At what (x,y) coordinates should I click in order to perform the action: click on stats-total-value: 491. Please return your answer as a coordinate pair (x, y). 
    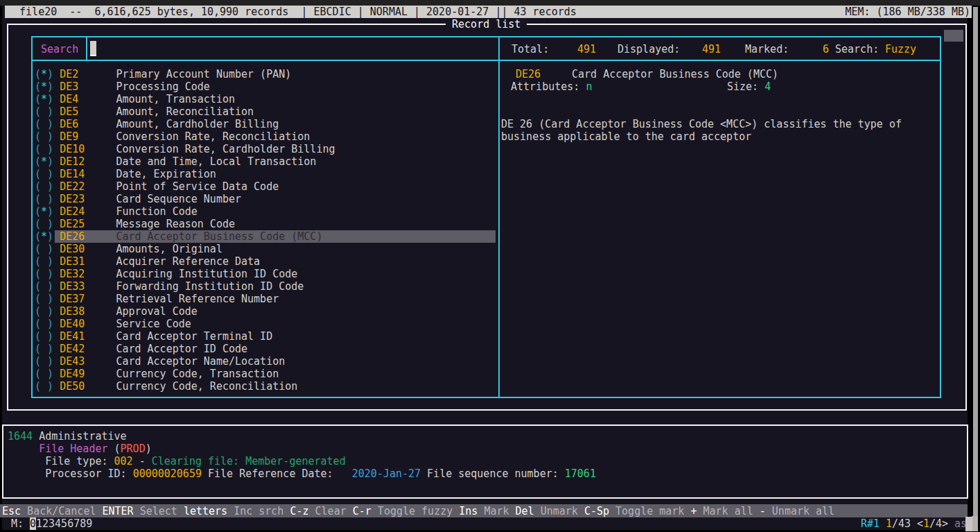
    Looking at the image, I should click on (586, 49).